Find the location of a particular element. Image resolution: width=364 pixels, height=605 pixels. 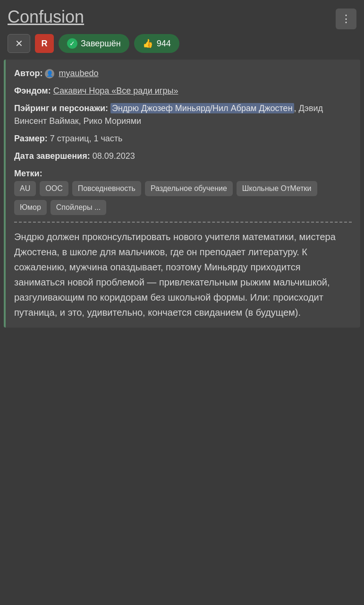

tag: Повседневность is located at coordinates (107, 189).